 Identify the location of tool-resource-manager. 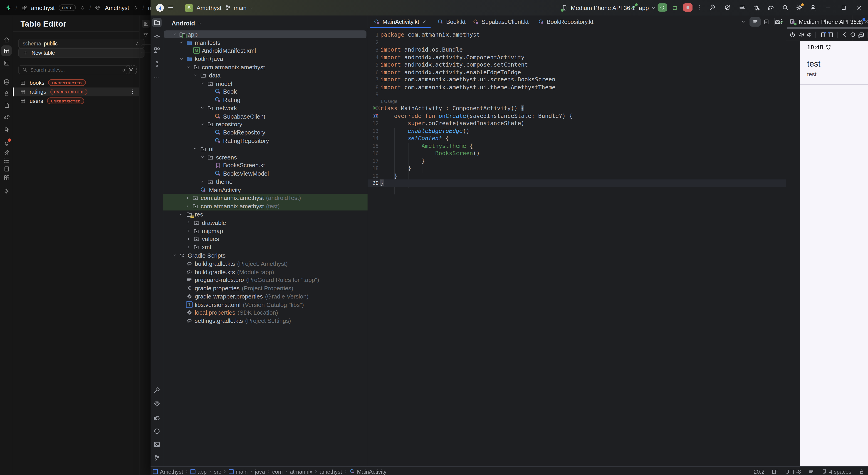
(157, 50).